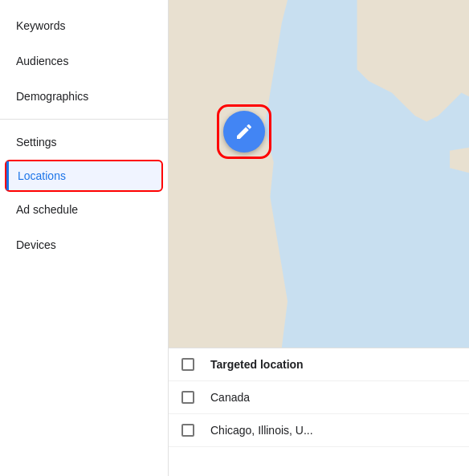 The height and width of the screenshot is (476, 469). I want to click on sidebar-divider, so click(84, 119).